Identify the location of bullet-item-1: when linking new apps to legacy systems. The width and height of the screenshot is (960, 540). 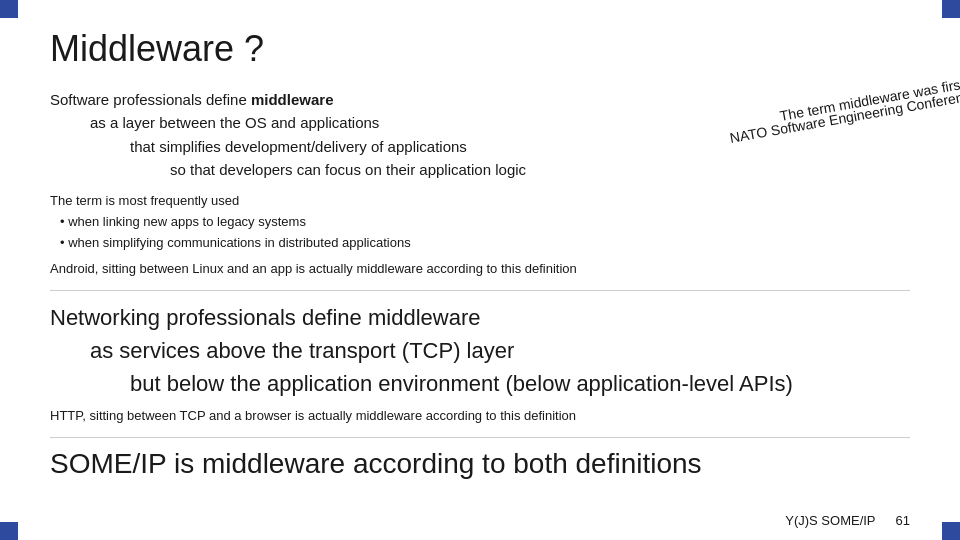
(485, 222).